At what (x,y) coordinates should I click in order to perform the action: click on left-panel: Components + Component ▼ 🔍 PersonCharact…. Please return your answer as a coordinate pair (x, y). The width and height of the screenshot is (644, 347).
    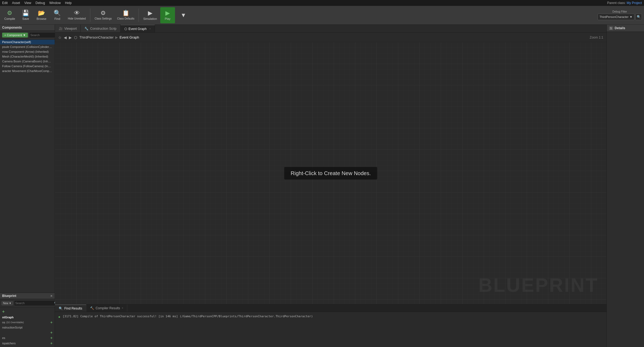
    Looking at the image, I should click on (27, 186).